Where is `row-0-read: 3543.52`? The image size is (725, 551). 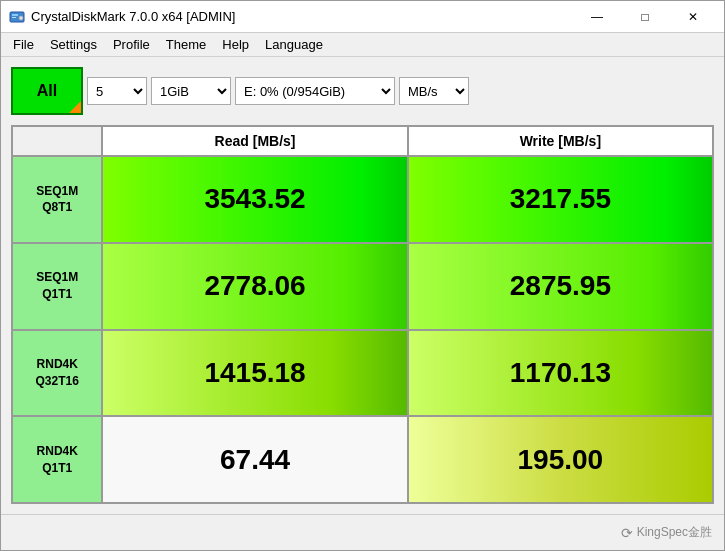
row-0-read: 3543.52 is located at coordinates (254, 200).